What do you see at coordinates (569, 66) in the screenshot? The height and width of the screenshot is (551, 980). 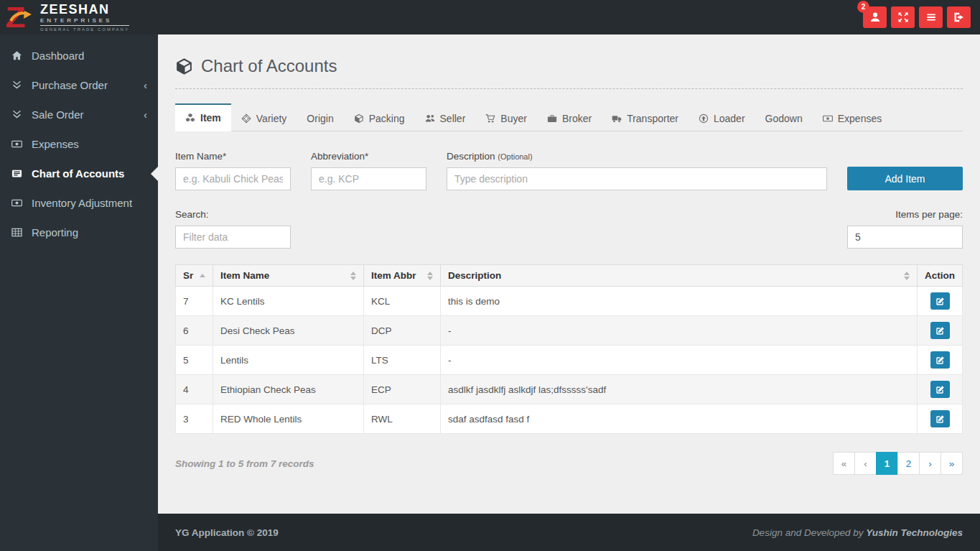 I see `page-header: Chart of Accounts` at bounding box center [569, 66].